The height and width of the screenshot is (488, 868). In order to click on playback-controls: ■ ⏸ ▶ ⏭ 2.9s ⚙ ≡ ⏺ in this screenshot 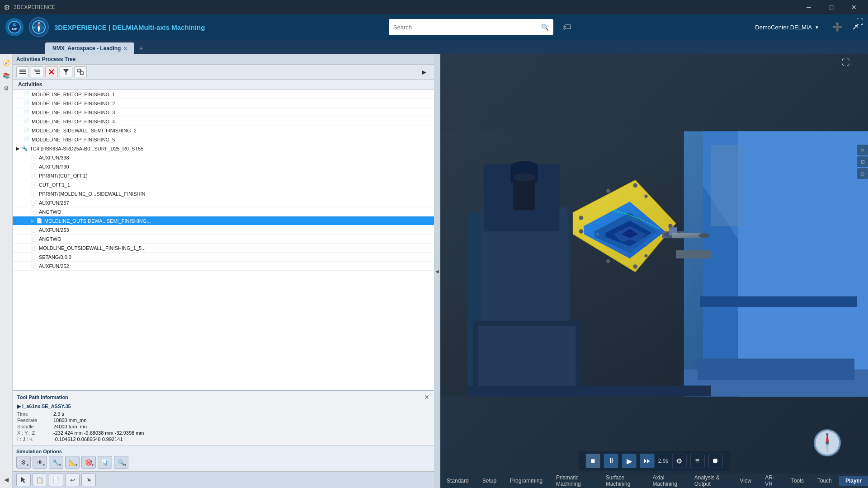, I will do `click(655, 461)`.